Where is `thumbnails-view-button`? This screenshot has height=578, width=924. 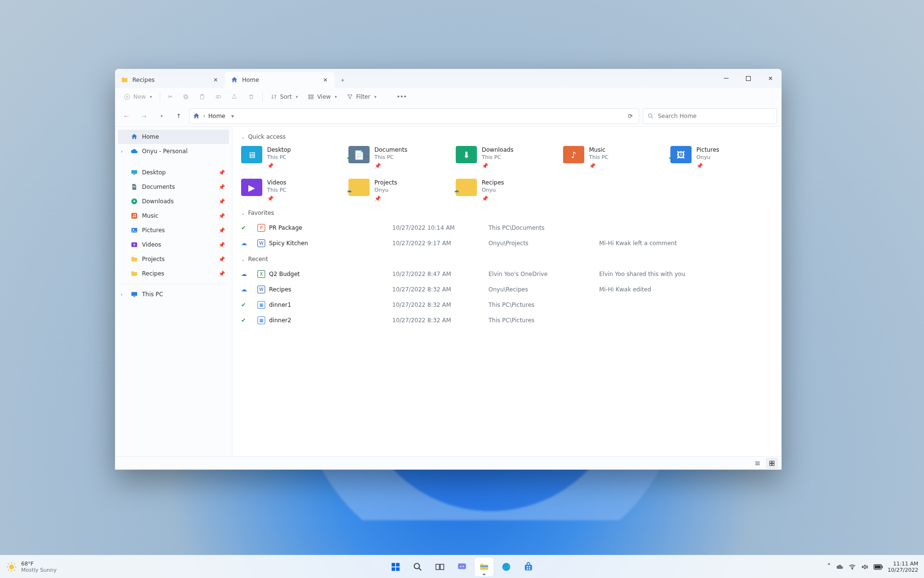
thumbnails-view-button is located at coordinates (772, 463).